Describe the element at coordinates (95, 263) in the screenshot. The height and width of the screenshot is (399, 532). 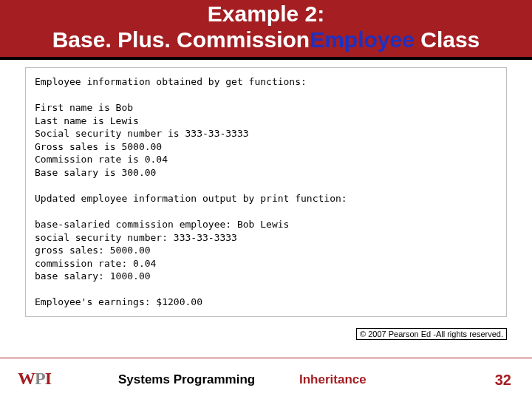
I see `output-line: commission rate: 0.04` at that location.